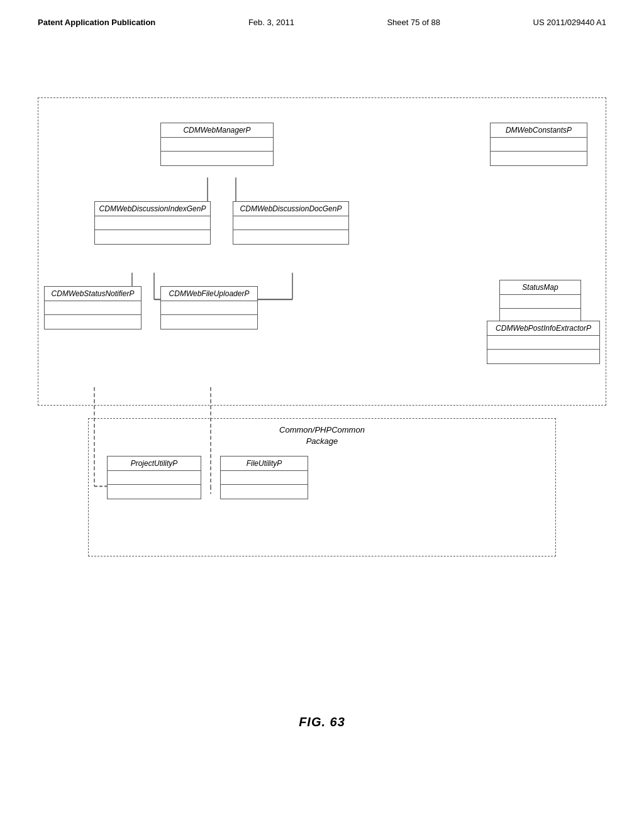 This screenshot has height=830, width=644. Describe the element at coordinates (414, 23) in the screenshot. I see `sheet-label: Sheet 75 of 88` at that location.